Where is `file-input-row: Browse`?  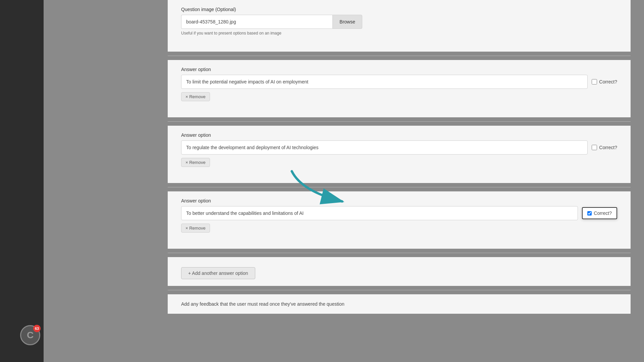 file-input-row: Browse is located at coordinates (272, 22).